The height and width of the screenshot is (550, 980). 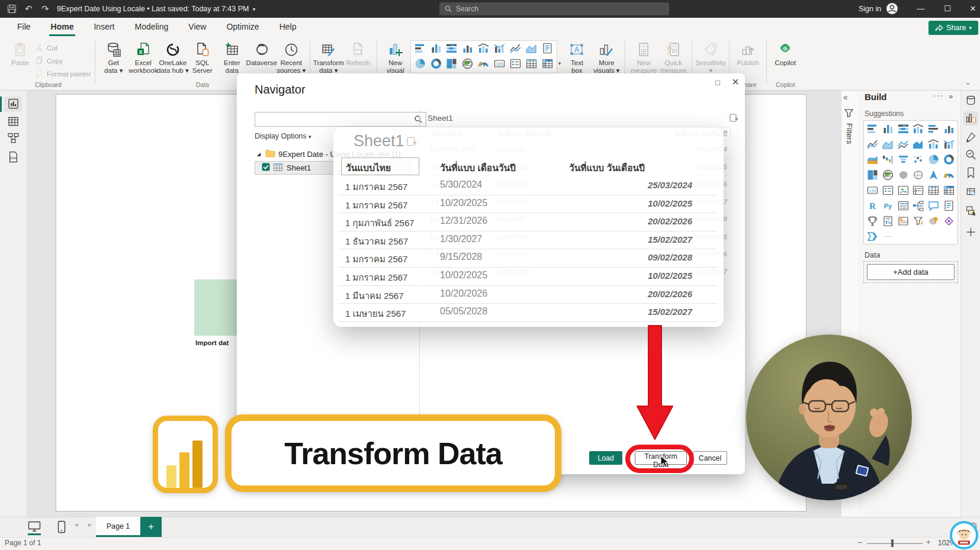 I want to click on waterfall-visual-icon, so click(x=888, y=161).